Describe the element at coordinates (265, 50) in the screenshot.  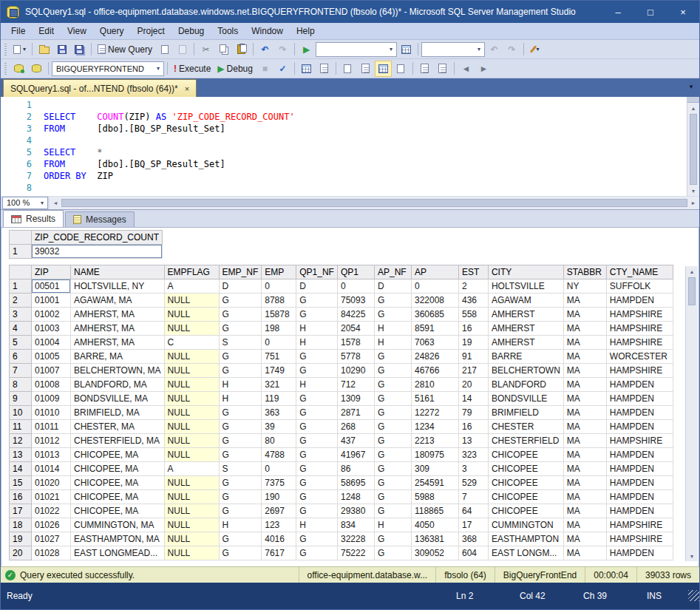
I see `undo-button: ↶` at that location.